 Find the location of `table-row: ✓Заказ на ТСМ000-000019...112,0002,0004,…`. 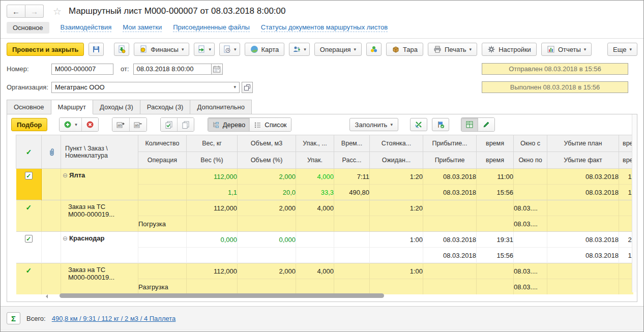

table-row: ✓Заказ на ТСМ000-000019...112,0002,0004,… is located at coordinates (325, 271).